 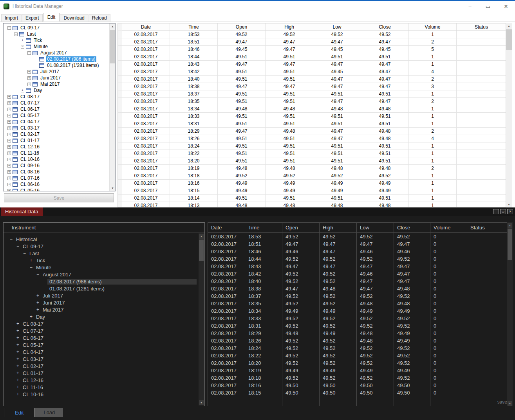 What do you see at coordinates (112, 107) in the screenshot?
I see `tree-scrollbar: ▲ ▼` at bounding box center [112, 107].